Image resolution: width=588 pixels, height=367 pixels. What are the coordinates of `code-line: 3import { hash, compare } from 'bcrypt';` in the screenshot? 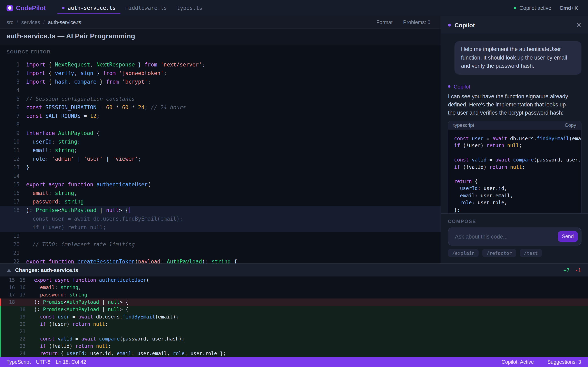 It's located at (220, 82).